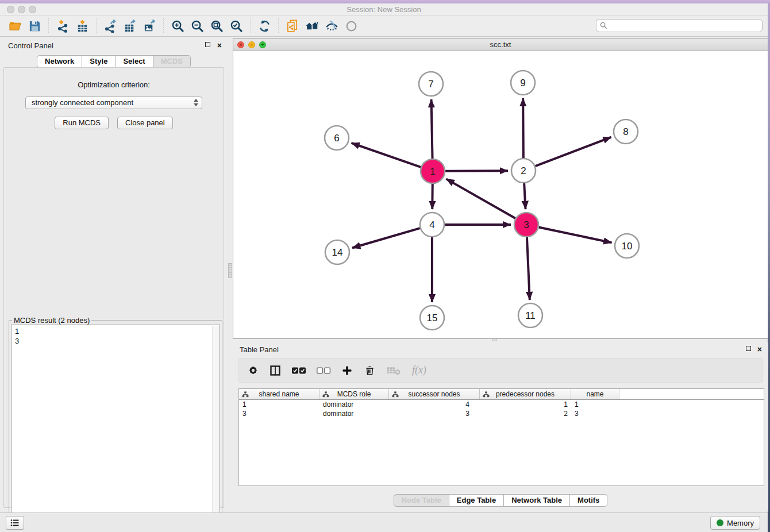  What do you see at coordinates (114, 61) in the screenshot?
I see `control-panel-tabs: NetworkStyleSelectMCDS` at bounding box center [114, 61].